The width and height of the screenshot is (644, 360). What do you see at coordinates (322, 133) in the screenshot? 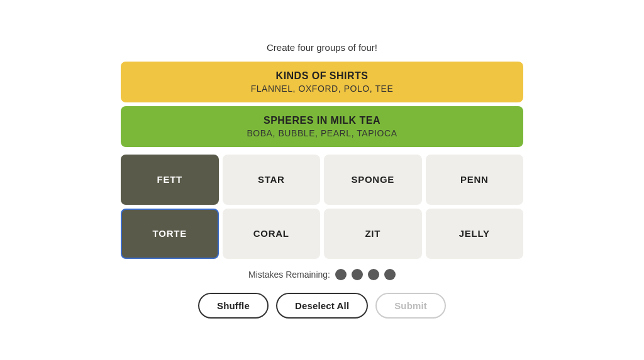
I see `solved-card-green-items: BOBA, BUBBLE, PEARL, TAPIOCA` at bounding box center [322, 133].